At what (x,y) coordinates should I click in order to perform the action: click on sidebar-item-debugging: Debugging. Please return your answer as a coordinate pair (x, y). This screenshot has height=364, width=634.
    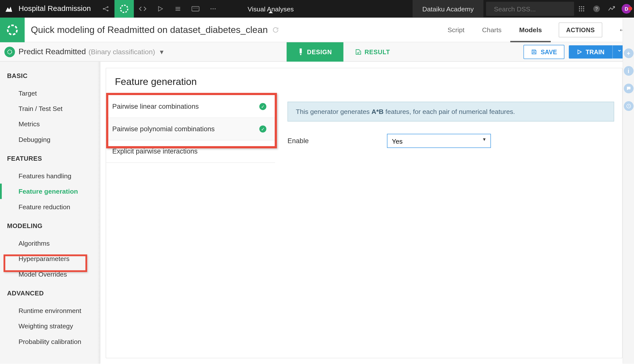
    Looking at the image, I should click on (50, 140).